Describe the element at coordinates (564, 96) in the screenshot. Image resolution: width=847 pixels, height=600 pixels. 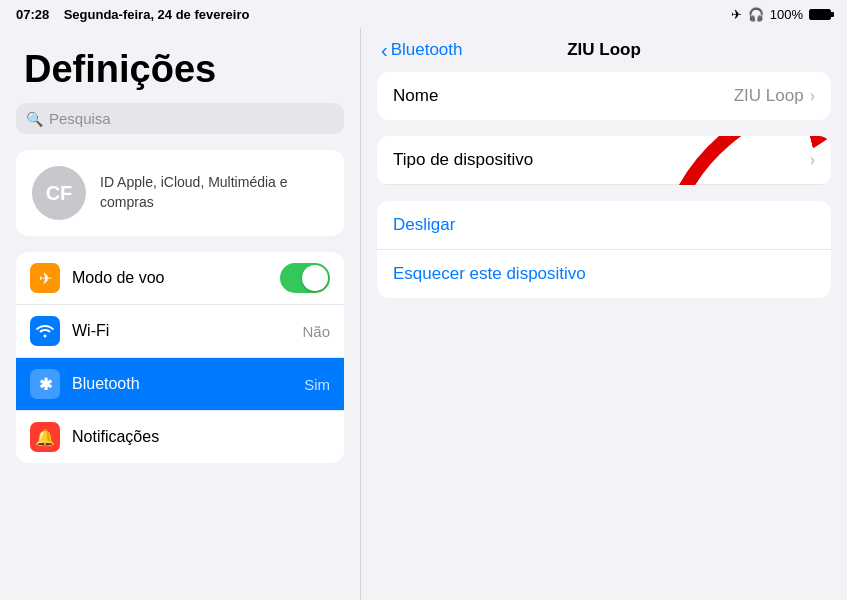
I see `name-label: Nome` at that location.